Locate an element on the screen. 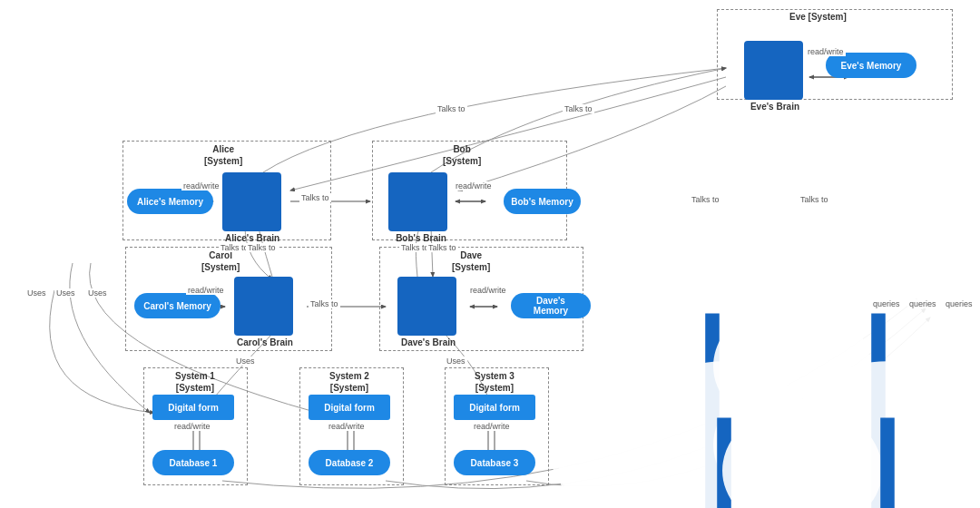 This screenshot has height=508, width=980. bob-dave-talks-label2: Talks to is located at coordinates (443, 248).